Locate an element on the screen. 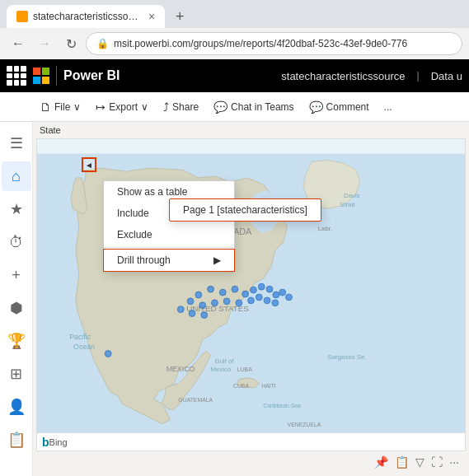 The width and height of the screenshot is (469, 476). tab-favicon is located at coordinates (22, 16).